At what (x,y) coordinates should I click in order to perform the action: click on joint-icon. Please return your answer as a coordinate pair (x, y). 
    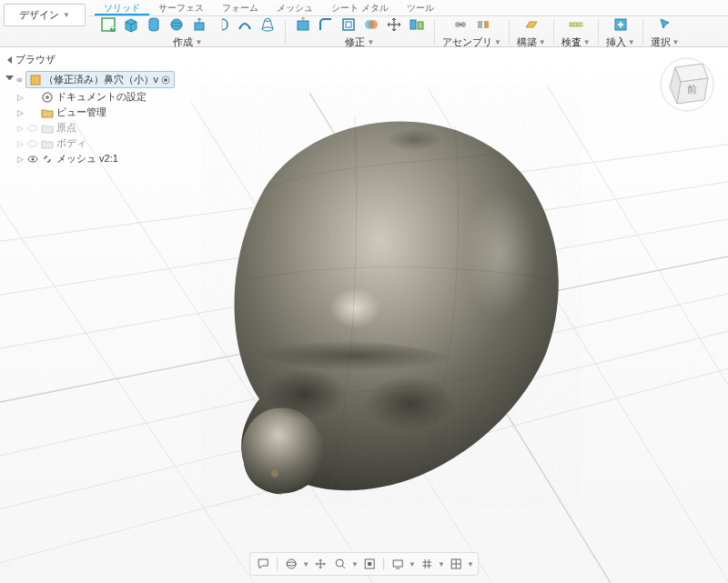
    Looking at the image, I should click on (460, 25).